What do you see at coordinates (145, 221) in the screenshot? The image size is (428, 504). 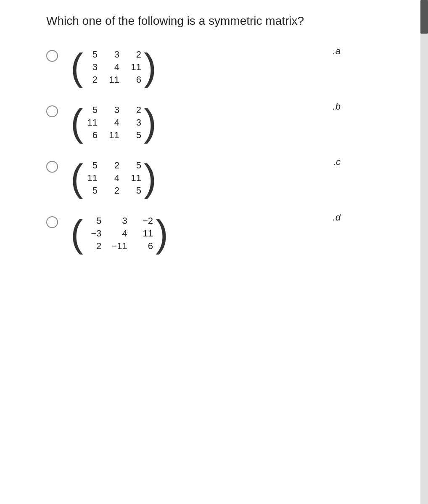 I see `matrix-cell: −2` at bounding box center [145, 221].